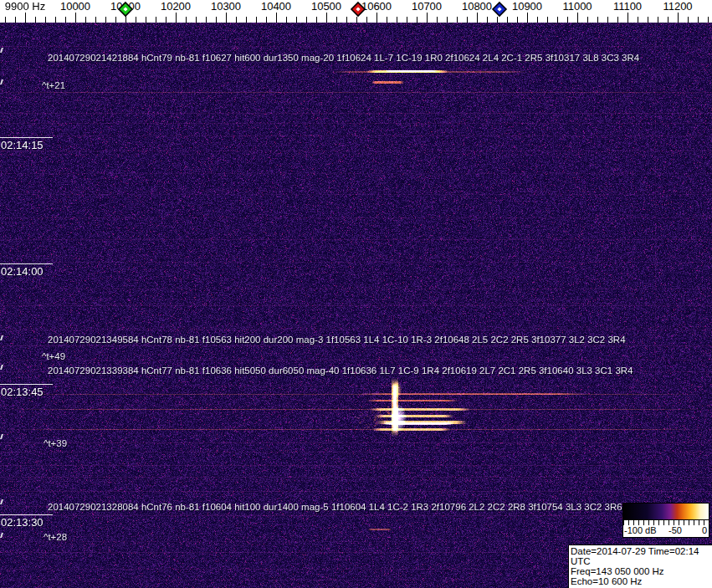  Describe the element at coordinates (276, 7) in the screenshot. I see `ruler-label: 10400` at that location.